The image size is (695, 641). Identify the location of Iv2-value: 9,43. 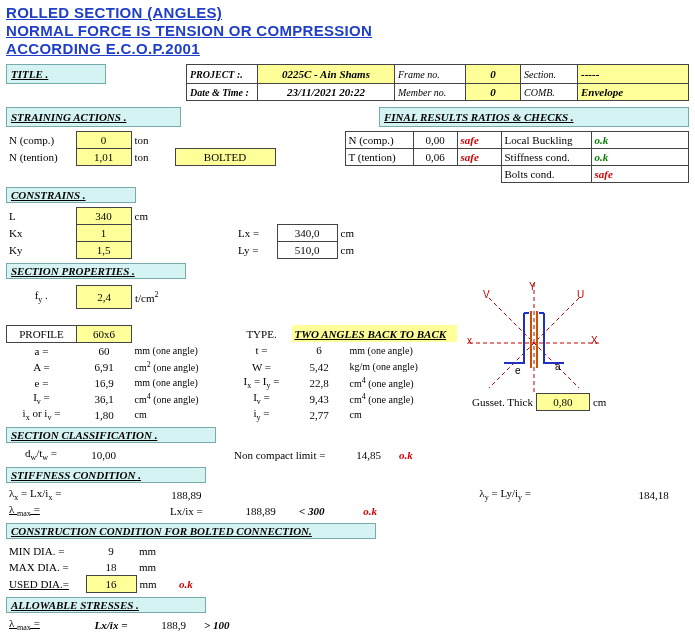
(320, 399).